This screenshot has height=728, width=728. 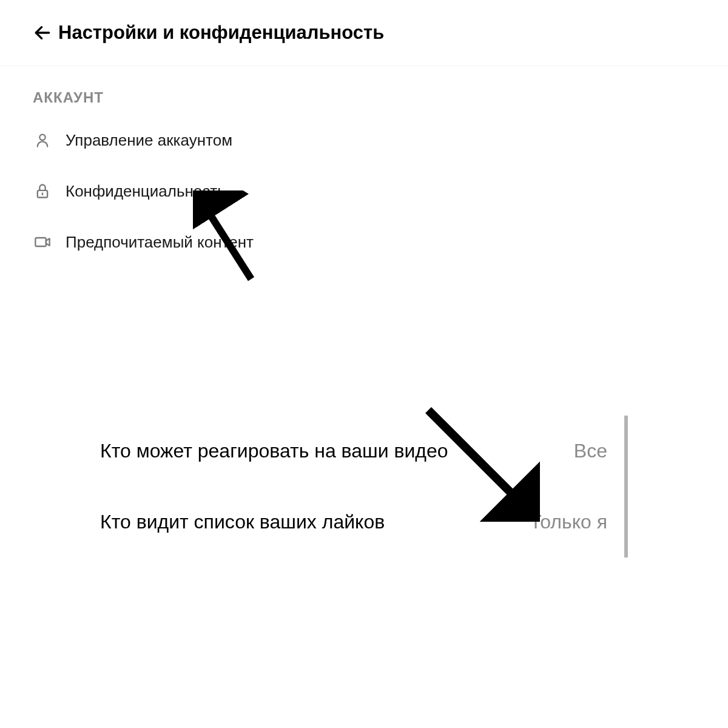 I want to click on person-icon, so click(x=42, y=140).